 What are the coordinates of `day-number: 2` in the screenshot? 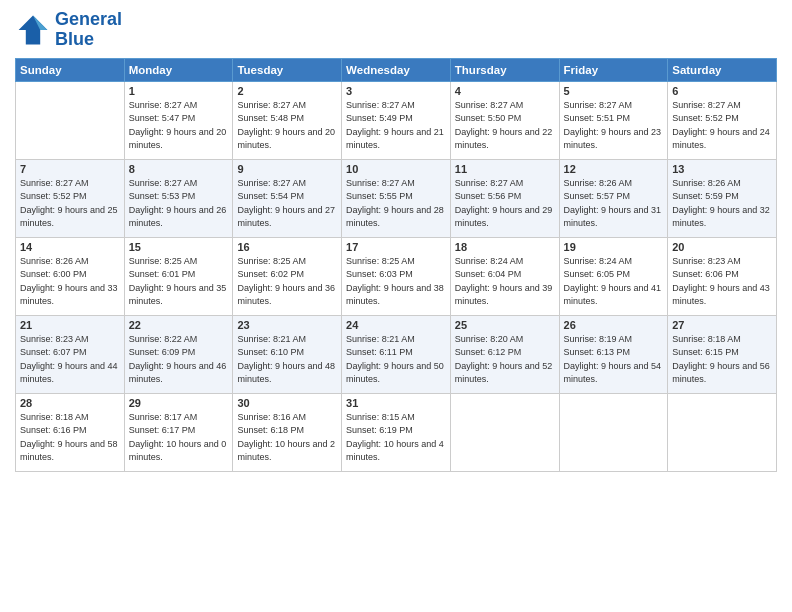 It's located at (287, 91).